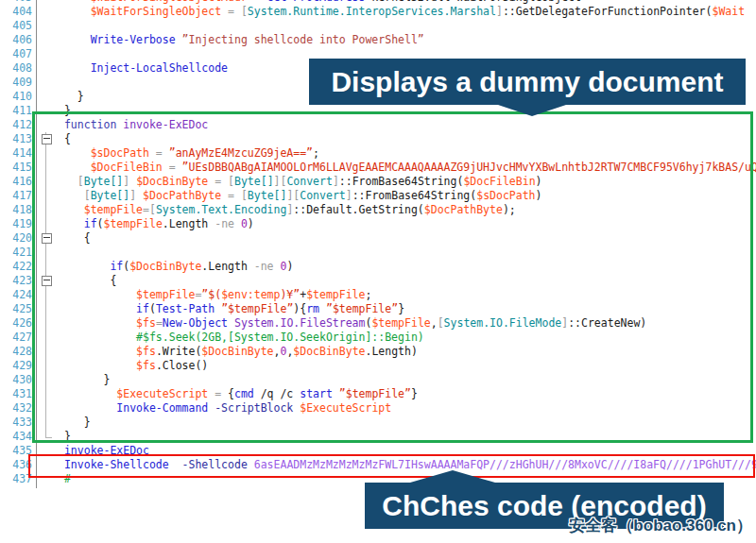 Image resolution: width=756 pixels, height=543 pixels. What do you see at coordinates (378, 210) in the screenshot?
I see `code-line: 418 $tempFile=[System.Text.Encoding]::De…` at bounding box center [378, 210].